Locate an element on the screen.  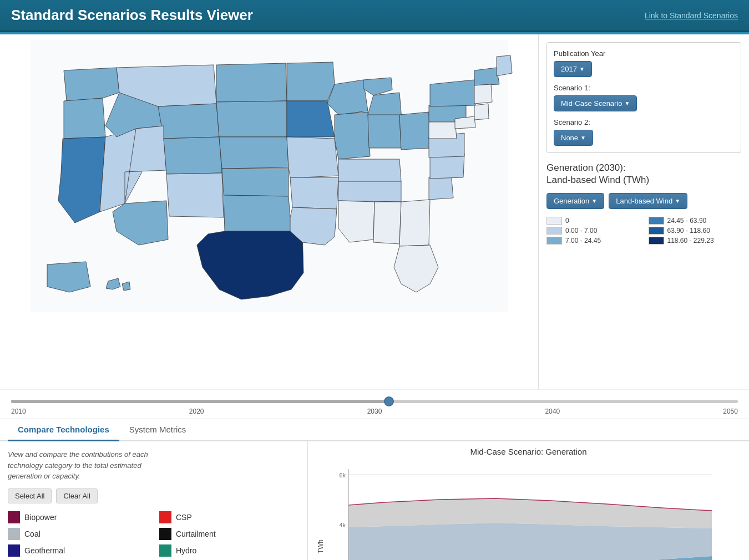
generation-dropdown-button: Generation ▼ is located at coordinates (575, 201).